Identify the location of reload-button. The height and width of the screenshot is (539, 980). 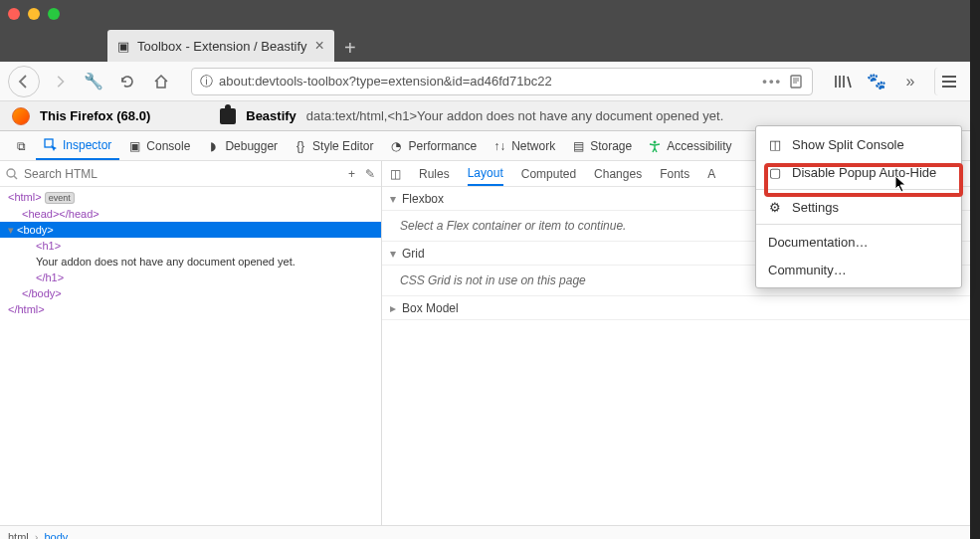
(127, 82).